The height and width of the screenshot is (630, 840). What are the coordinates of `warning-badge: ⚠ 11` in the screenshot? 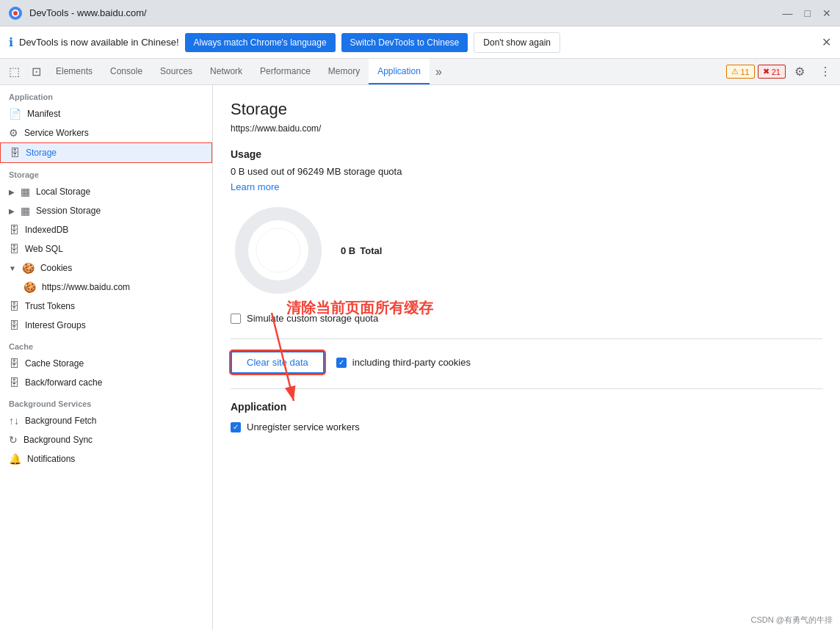 It's located at (740, 72).